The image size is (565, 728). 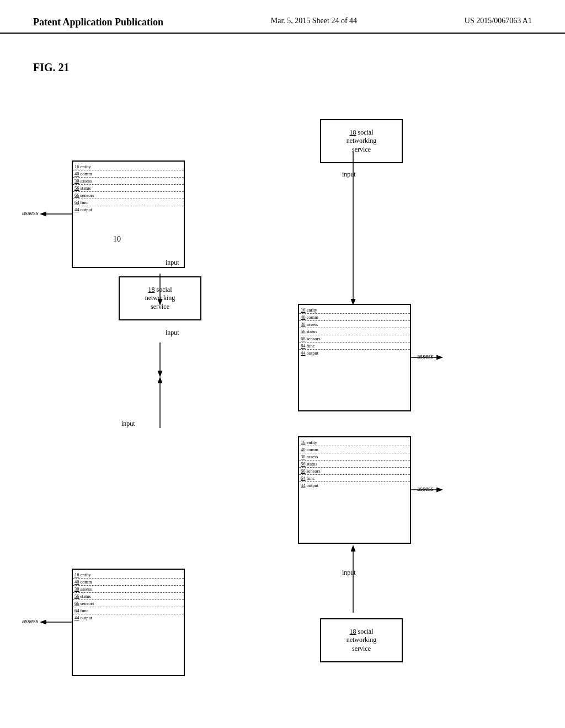 I want to click on entity-box-1: 16 entity 40 comm 30 assess 56 status 66…, so click(x=128, y=214).